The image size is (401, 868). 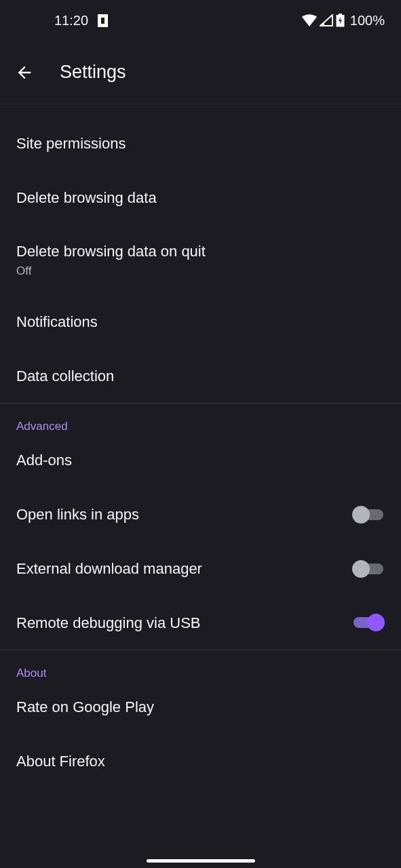 What do you see at coordinates (197, 144) in the screenshot?
I see `item-label: Site permissions` at bounding box center [197, 144].